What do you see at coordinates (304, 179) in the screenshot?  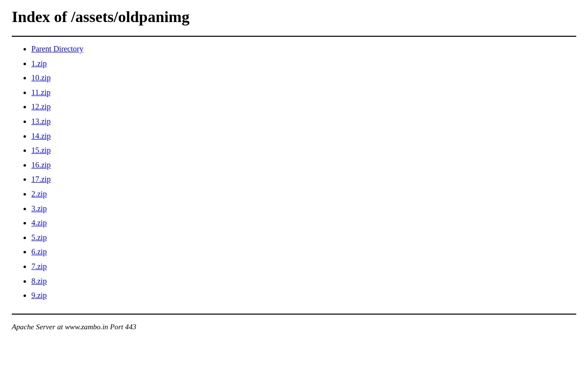 I see `list-item: 17.zip` at bounding box center [304, 179].